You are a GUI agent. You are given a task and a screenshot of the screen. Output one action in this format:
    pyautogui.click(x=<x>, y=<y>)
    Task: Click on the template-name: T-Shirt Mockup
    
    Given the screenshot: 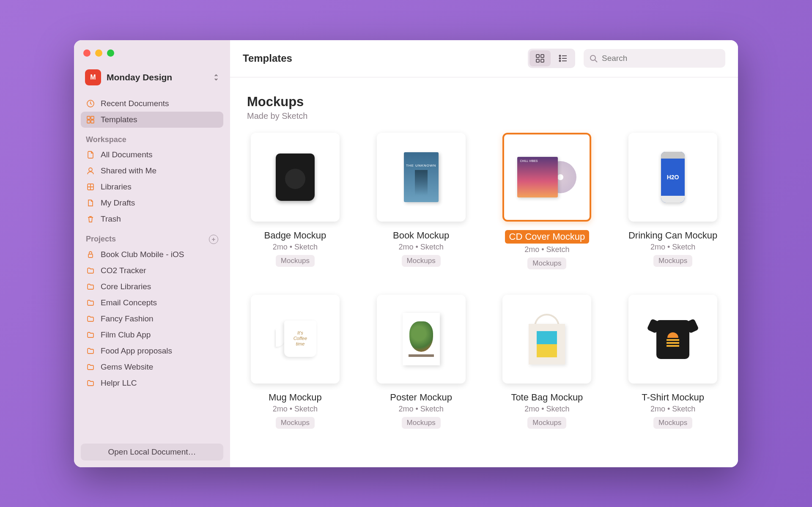 What is the action you would take?
    pyautogui.click(x=673, y=397)
    